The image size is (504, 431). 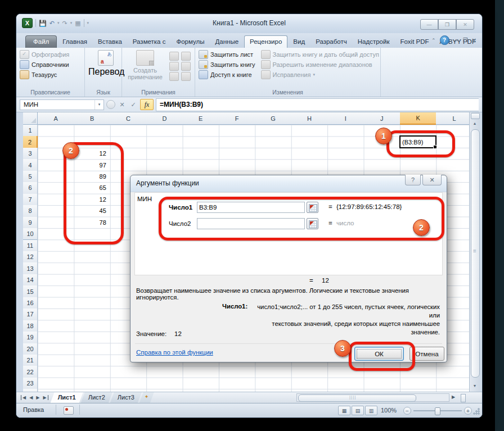 What do you see at coordinates (309, 119) in the screenshot?
I see `column-header-H: H` at bounding box center [309, 119].